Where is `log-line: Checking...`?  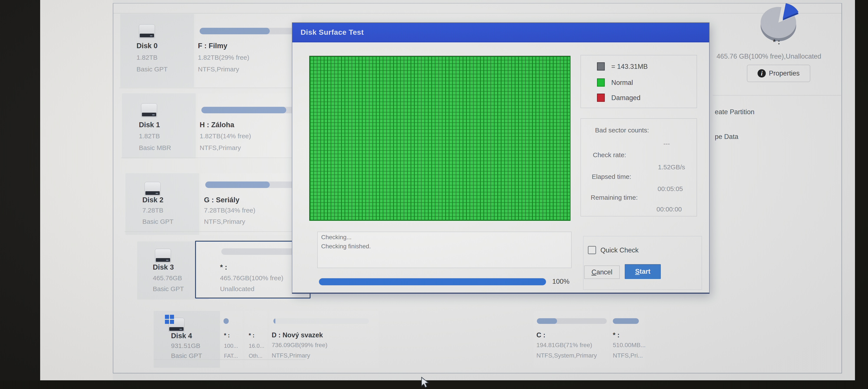 log-line: Checking... is located at coordinates (336, 237).